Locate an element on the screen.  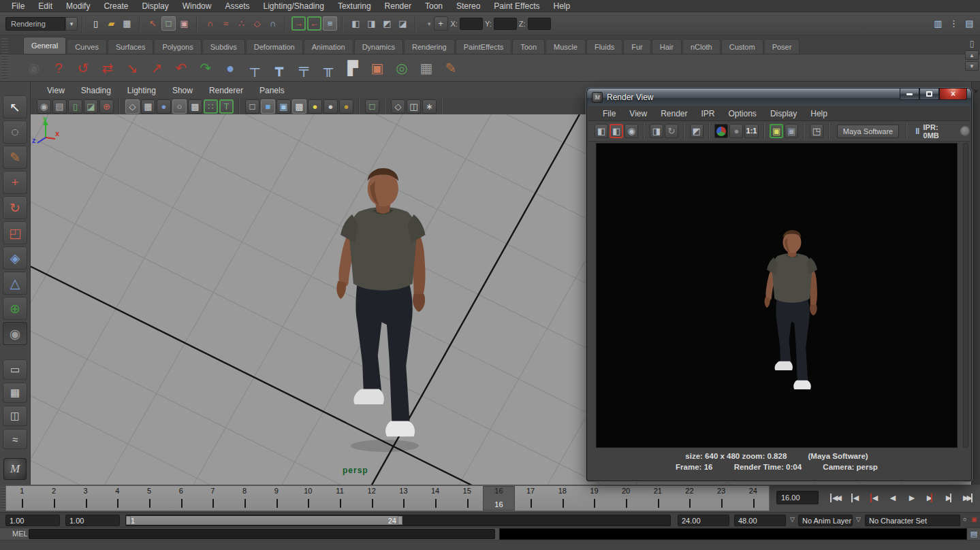
renderer-selector: Maya Software is located at coordinates (868, 131).